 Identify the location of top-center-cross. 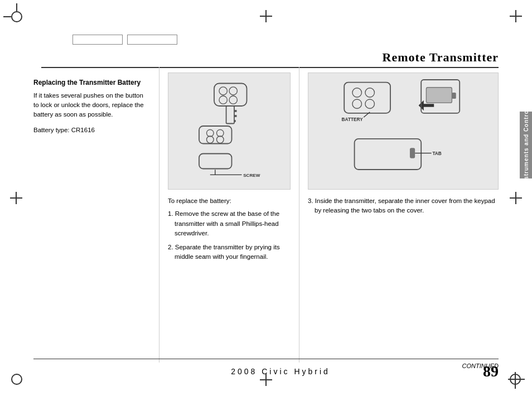
(266, 16).